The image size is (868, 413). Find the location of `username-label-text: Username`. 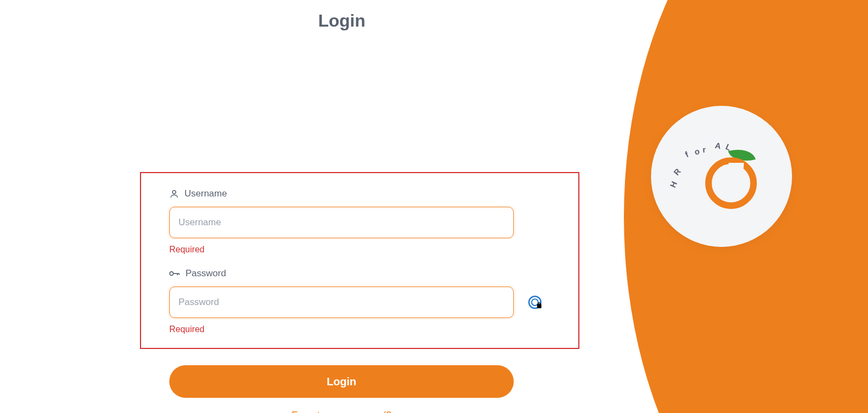

username-label-text: Username is located at coordinates (206, 194).